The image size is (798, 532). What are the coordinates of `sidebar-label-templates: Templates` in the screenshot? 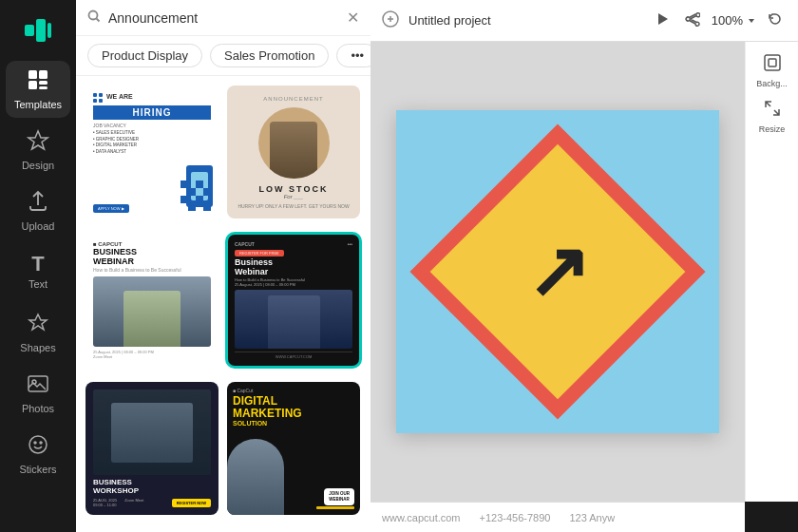 It's located at (38, 104).